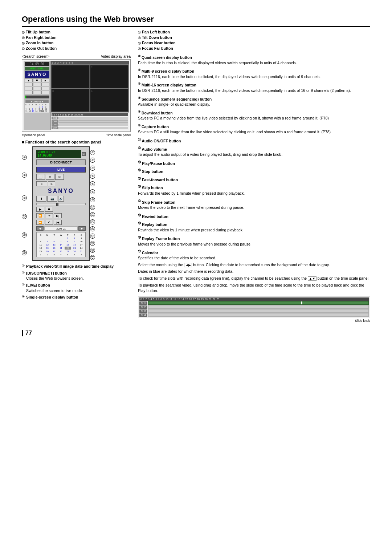 The height and width of the screenshot is (555, 392). Describe the element at coordinates (61, 245) in the screenshot. I see `calendar-days-header: S M T W T F S 1` at that location.